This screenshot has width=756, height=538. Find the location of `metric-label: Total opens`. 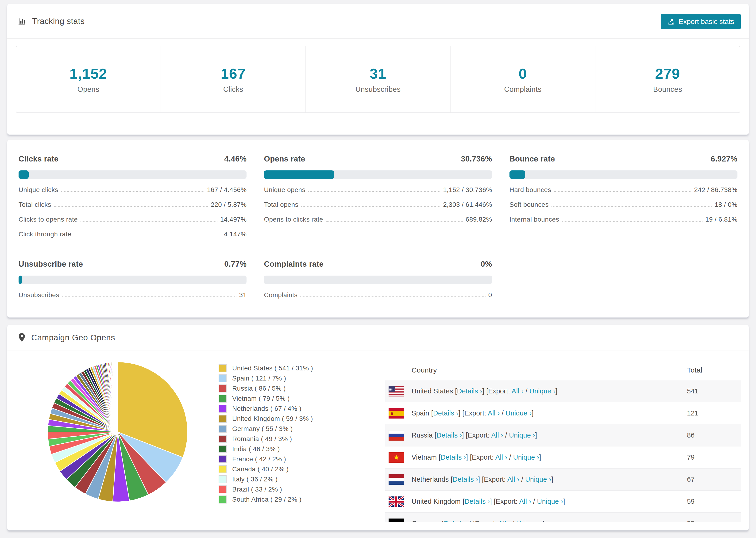

metric-label: Total opens is located at coordinates (281, 205).